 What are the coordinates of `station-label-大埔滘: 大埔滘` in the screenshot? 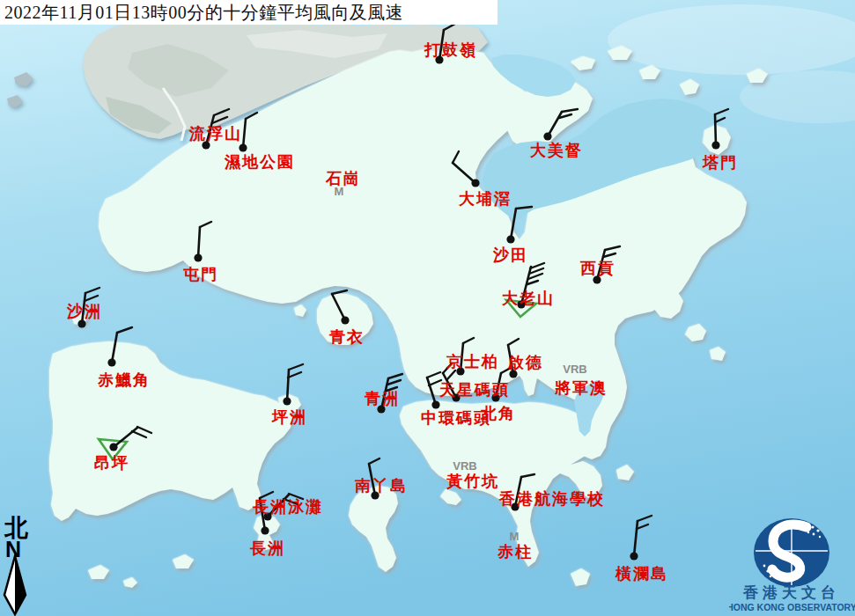 It's located at (484, 199).